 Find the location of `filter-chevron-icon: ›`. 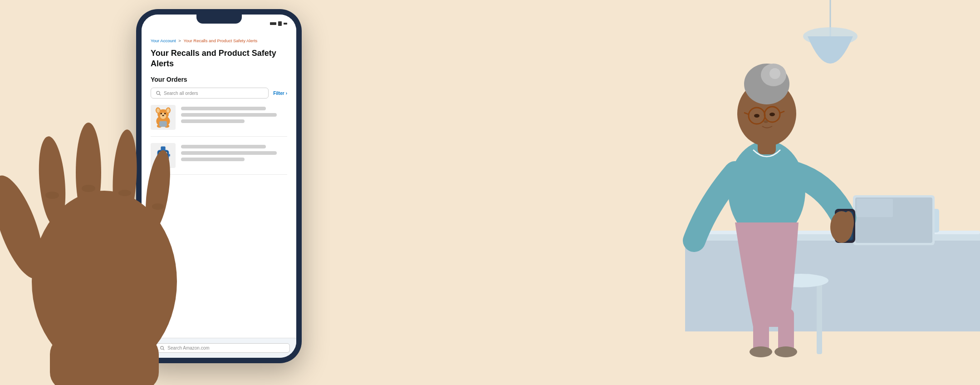

filter-chevron-icon: › is located at coordinates (287, 94).